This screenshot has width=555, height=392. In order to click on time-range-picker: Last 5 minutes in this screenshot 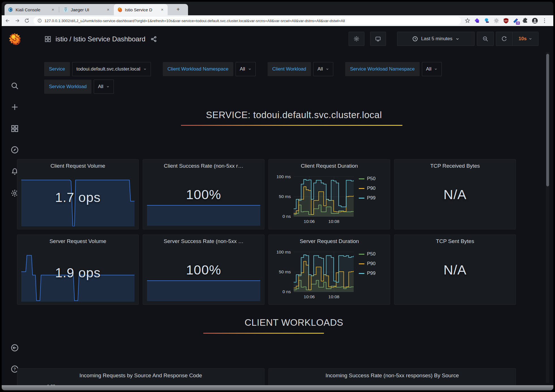, I will do `click(436, 39)`.